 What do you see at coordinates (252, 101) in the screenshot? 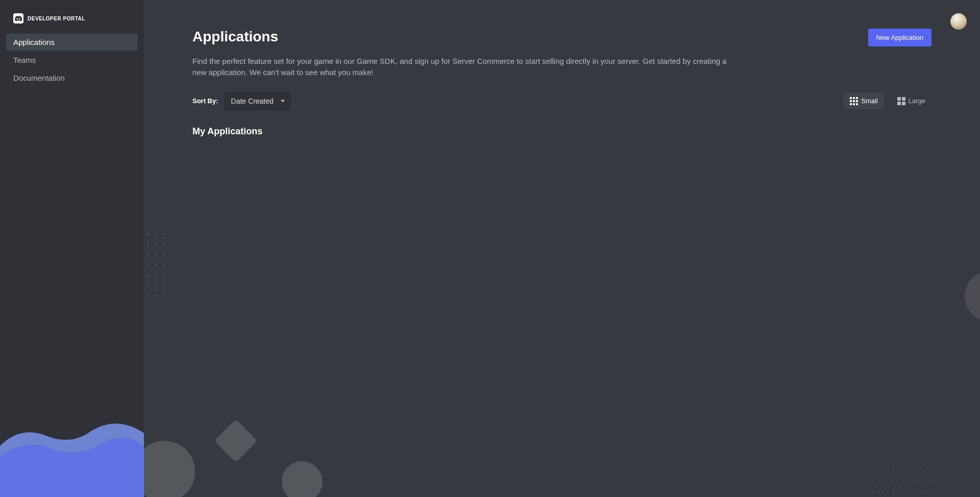
I see `sort-select-value: Date Created` at bounding box center [252, 101].